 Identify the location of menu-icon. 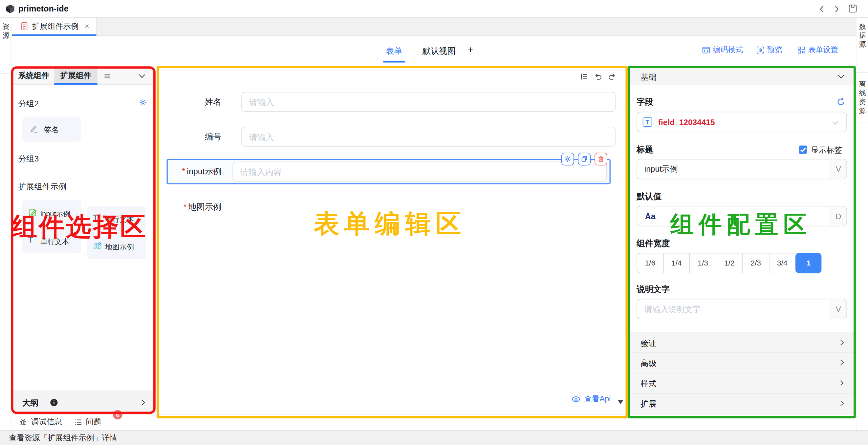
(107, 76).